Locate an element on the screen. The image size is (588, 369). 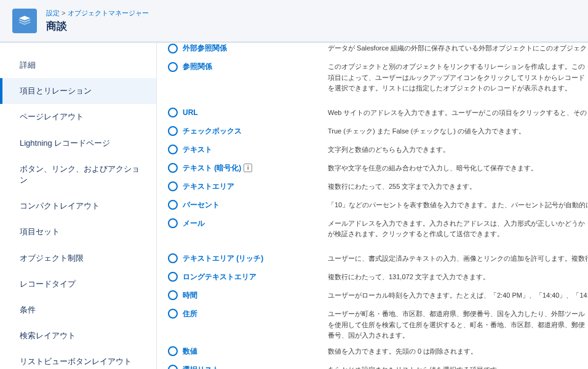
field-row-address: 住所 ユーザーが町名・番地、市区郡、都道府県、郵便番号、国を入力したり、外部ツー… is located at coordinates (378, 325).